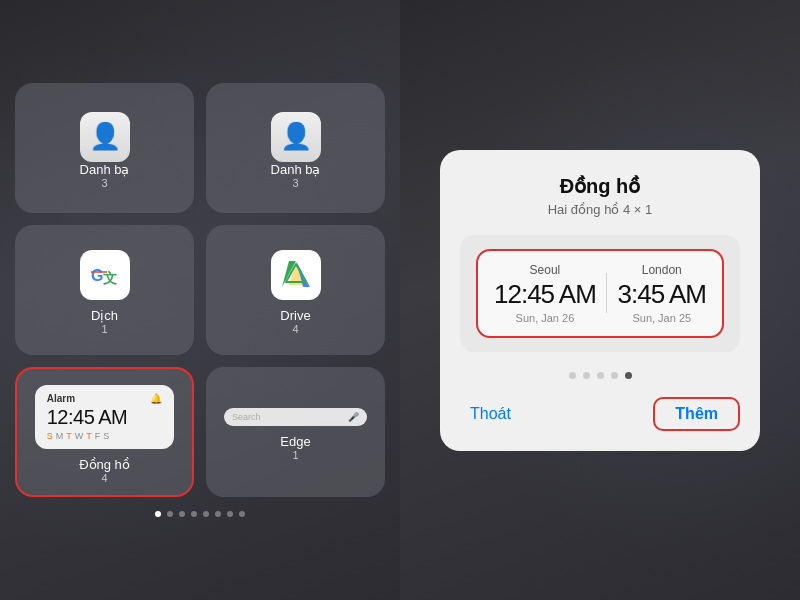 Image resolution: width=800 pixels, height=600 pixels. What do you see at coordinates (104, 148) in the screenshot?
I see `widget-danh-ba-1: 👤 Danh bạ 3` at bounding box center [104, 148].